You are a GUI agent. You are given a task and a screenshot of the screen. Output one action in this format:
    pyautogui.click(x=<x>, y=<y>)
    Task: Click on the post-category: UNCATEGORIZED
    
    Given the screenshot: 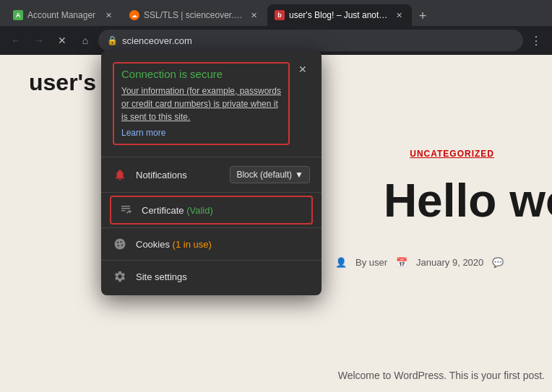 What is the action you would take?
    pyautogui.click(x=452, y=154)
    